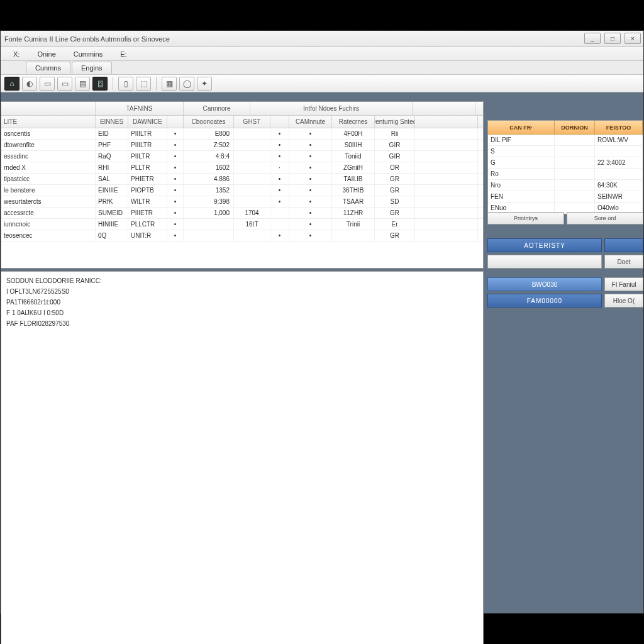 The height and width of the screenshot is (644, 644). Describe the element at coordinates (47, 54) in the screenshot. I see `menu-item-online: Onine` at that location.